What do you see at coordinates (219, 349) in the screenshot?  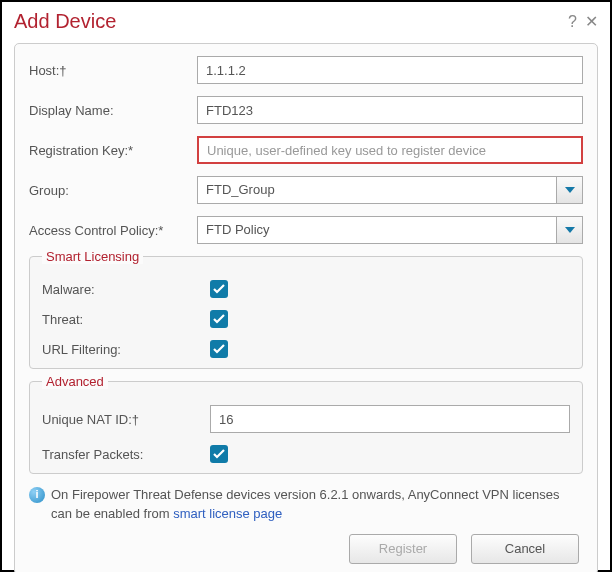 I see `url-filtering-checkbox` at bounding box center [219, 349].